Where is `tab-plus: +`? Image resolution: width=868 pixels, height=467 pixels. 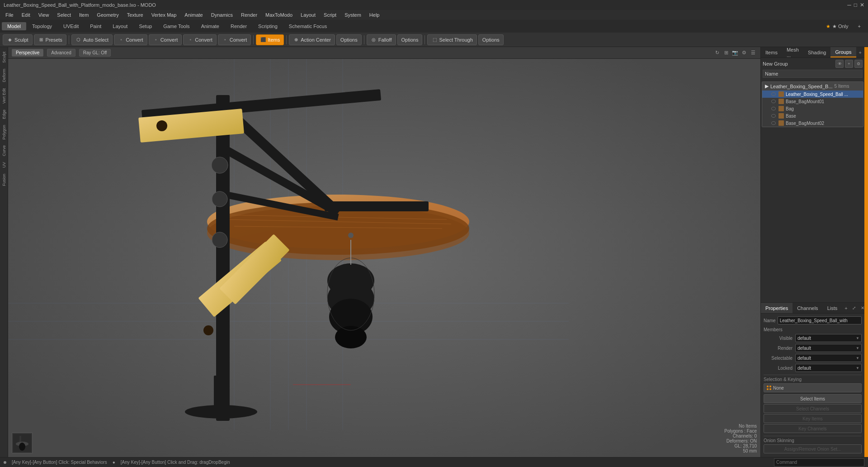
tab-plus: + is located at coordinates (859, 26).